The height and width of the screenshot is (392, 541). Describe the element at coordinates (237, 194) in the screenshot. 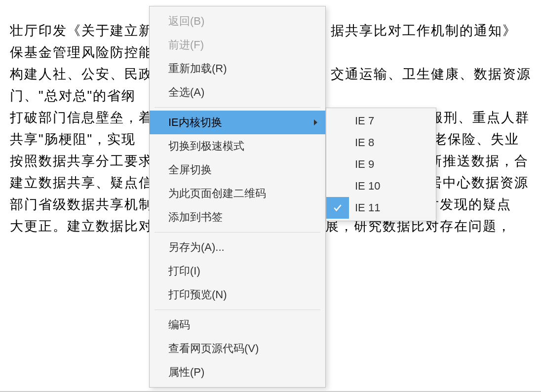

I see `menu-create-qr: 为此页面创建二维码` at that location.